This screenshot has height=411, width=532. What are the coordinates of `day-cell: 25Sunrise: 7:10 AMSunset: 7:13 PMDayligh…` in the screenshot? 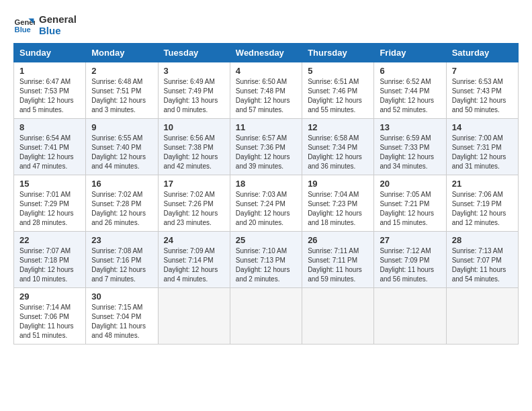 It's located at (266, 260).